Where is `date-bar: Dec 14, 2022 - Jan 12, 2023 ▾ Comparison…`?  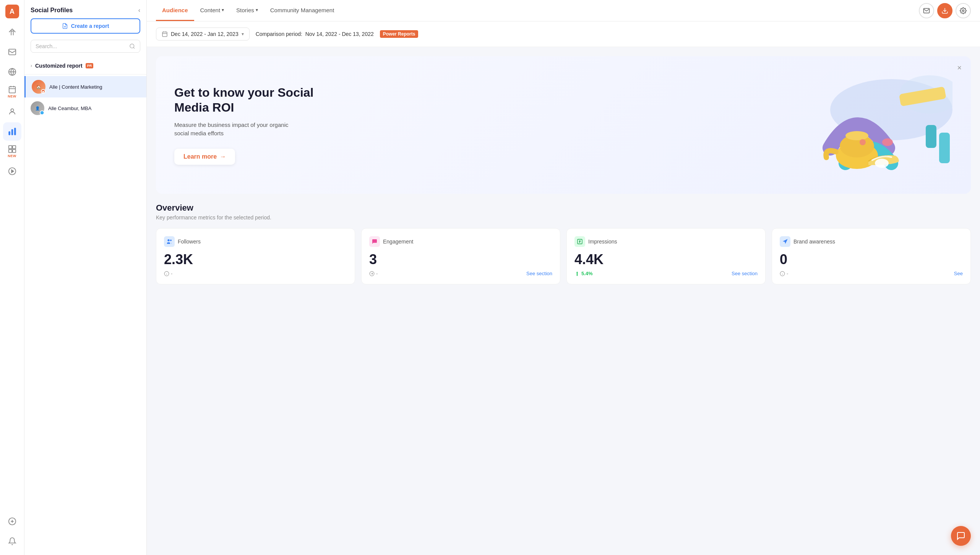 date-bar: Dec 14, 2022 - Jan 12, 2023 ▾ Comparison… is located at coordinates (563, 34).